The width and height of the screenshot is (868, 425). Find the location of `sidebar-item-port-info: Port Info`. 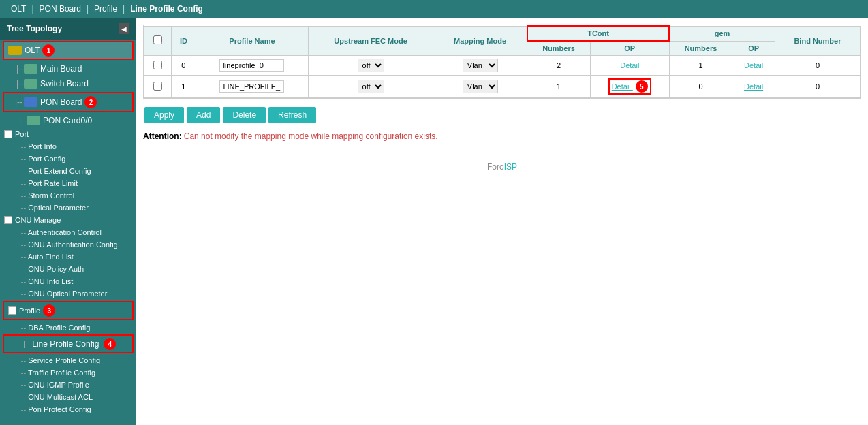

sidebar-item-port-info: Port Info is located at coordinates (68, 146).